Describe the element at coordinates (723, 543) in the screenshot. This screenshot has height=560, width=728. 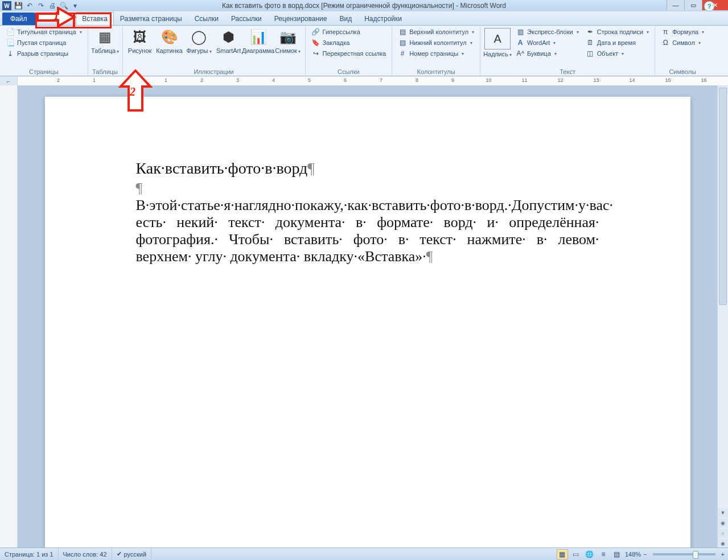
I see `next-page-icon: ◉` at that location.